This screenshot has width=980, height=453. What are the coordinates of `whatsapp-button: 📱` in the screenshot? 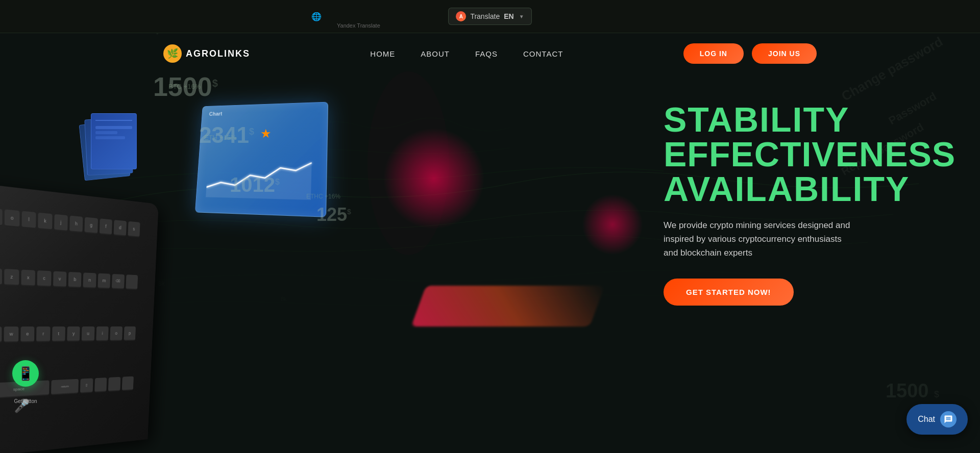 It's located at (26, 373).